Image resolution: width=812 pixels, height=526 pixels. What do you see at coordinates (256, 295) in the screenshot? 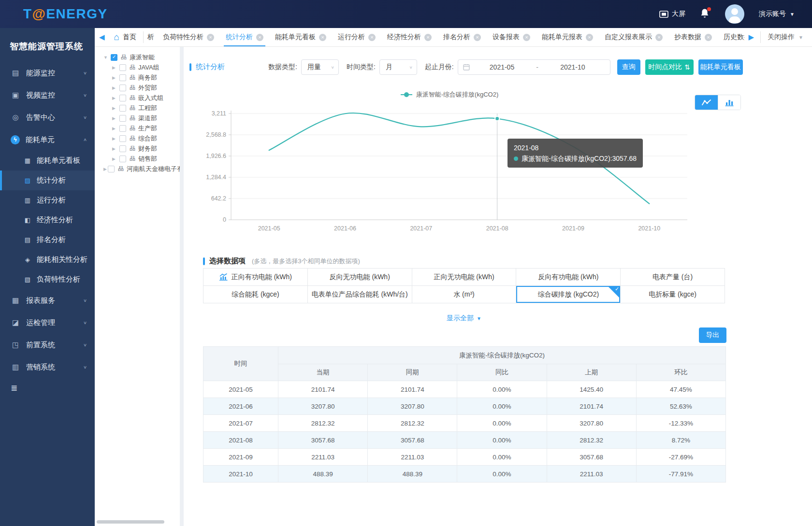
I see `data-item-option: 综合能耗 (kgce)` at bounding box center [256, 295].